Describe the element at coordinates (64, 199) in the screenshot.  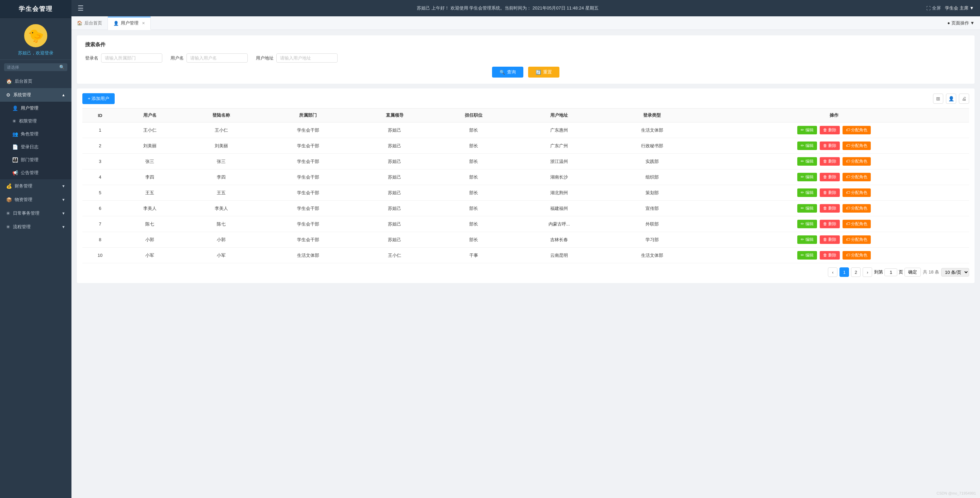
I see `chevron-down-icon-2: ▼` at that location.